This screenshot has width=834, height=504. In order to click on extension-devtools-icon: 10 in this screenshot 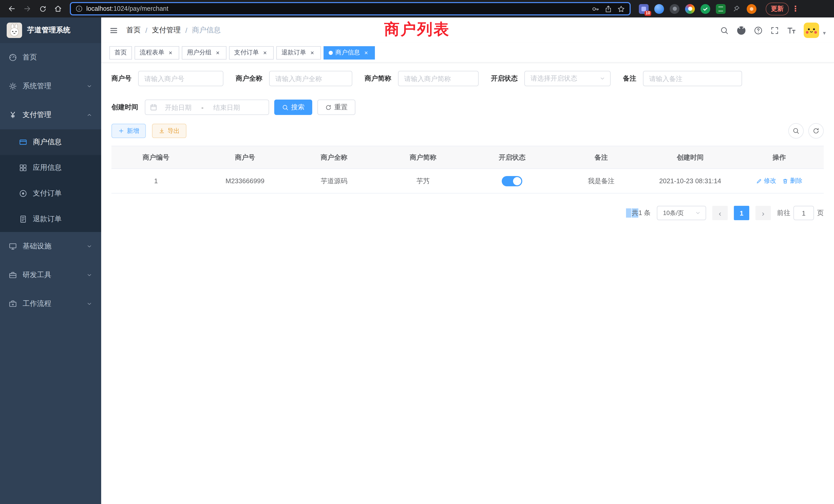, I will do `click(644, 9)`.